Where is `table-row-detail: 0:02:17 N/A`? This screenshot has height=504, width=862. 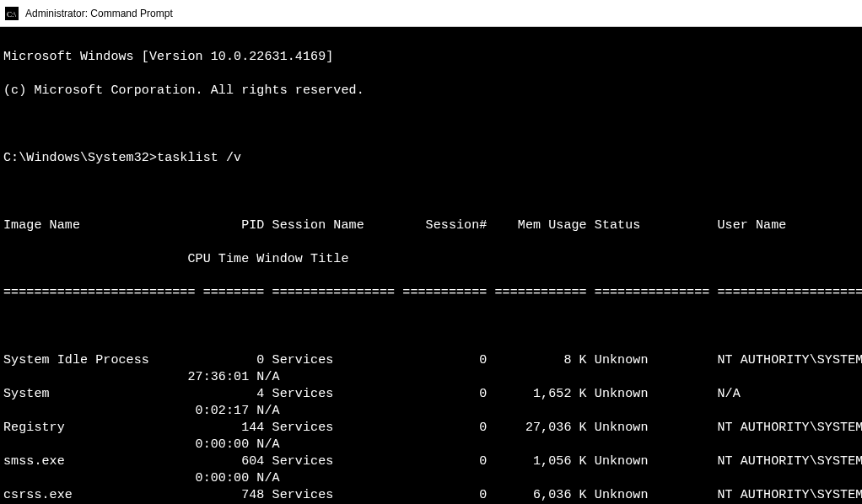
table-row-detail: 0:02:17 N/A is located at coordinates (431, 411).